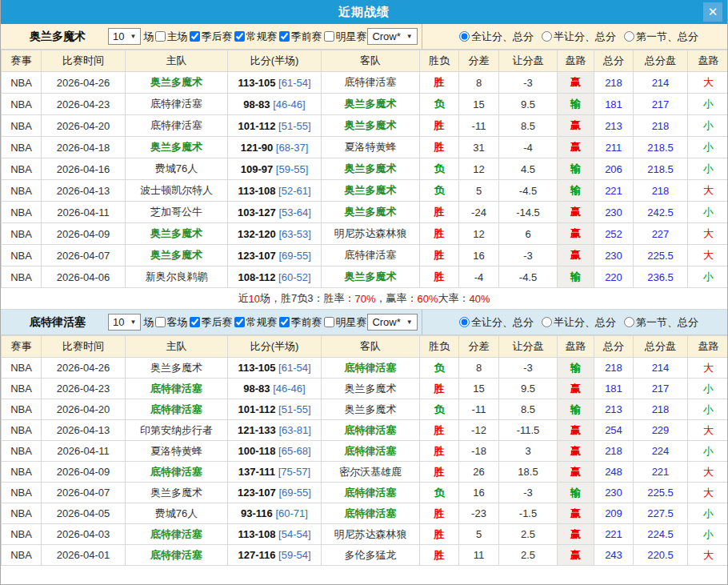 This screenshot has height=585, width=728. What do you see at coordinates (294, 126) in the screenshot?
I see `half-time-score: [51-55]` at bounding box center [294, 126].